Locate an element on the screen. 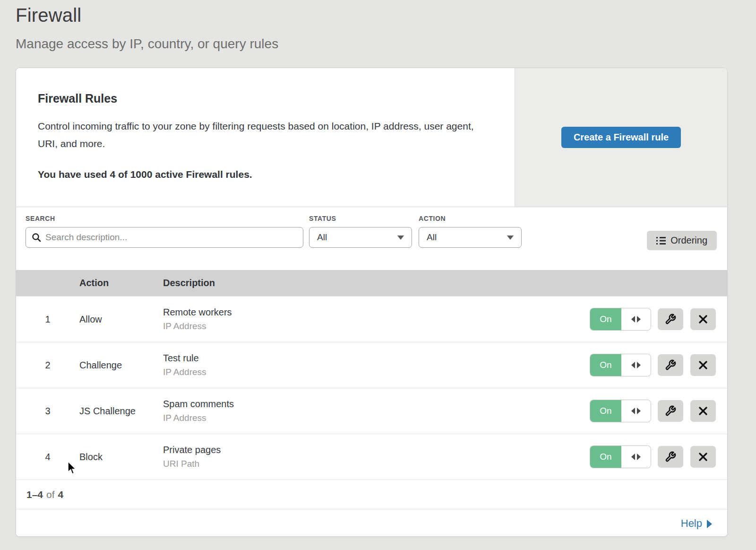 This screenshot has width=756, height=550. rule-action: Block is located at coordinates (121, 457).